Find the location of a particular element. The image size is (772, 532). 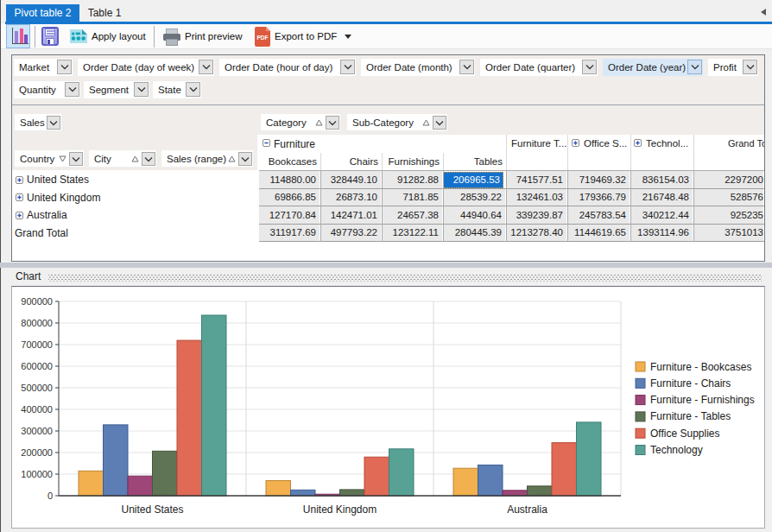

svg-text: 700000 is located at coordinates (36, 345).